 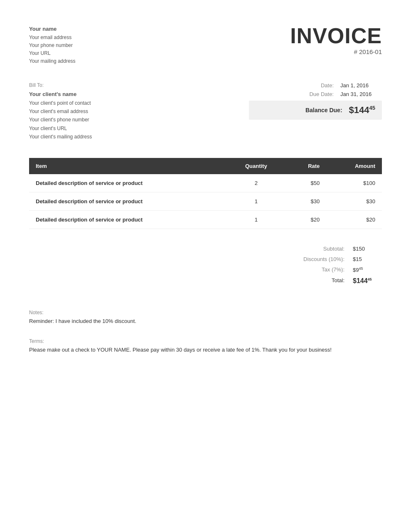 What do you see at coordinates (52, 53) in the screenshot?
I see `sender-url: Your URL` at bounding box center [52, 53].